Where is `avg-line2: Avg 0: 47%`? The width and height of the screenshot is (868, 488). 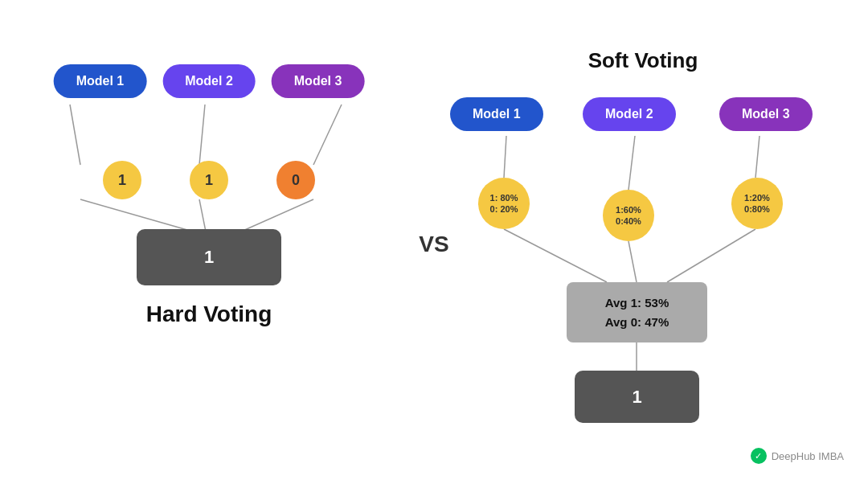
avg-line2: Avg 0: 47% is located at coordinates (637, 322).